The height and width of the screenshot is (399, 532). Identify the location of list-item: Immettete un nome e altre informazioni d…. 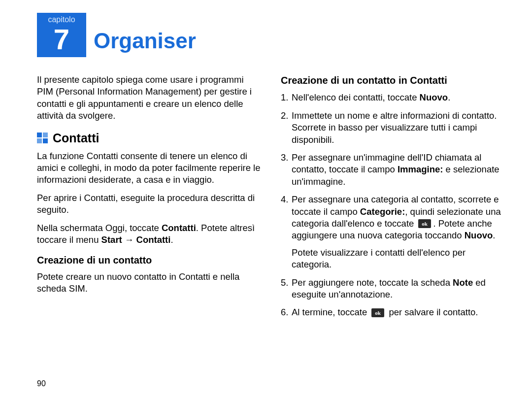
(393, 128).